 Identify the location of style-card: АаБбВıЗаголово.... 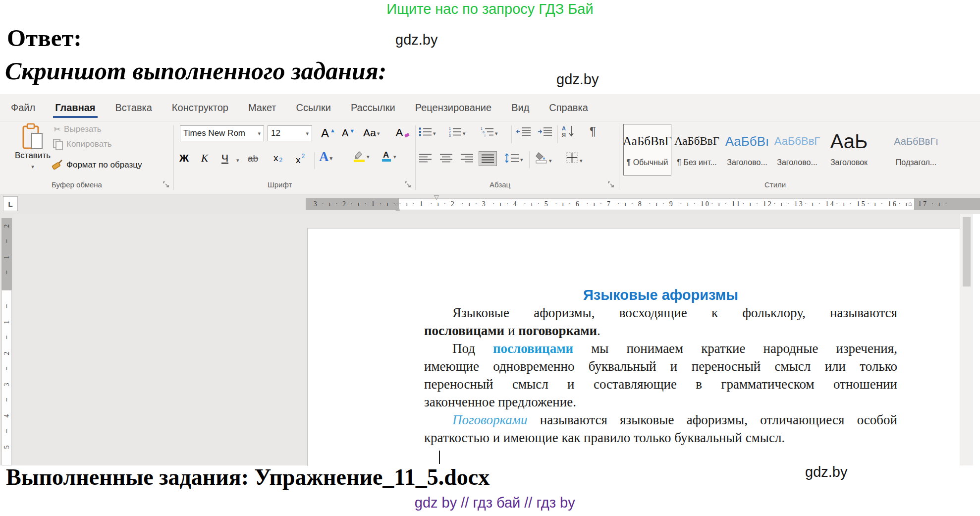
(747, 150).